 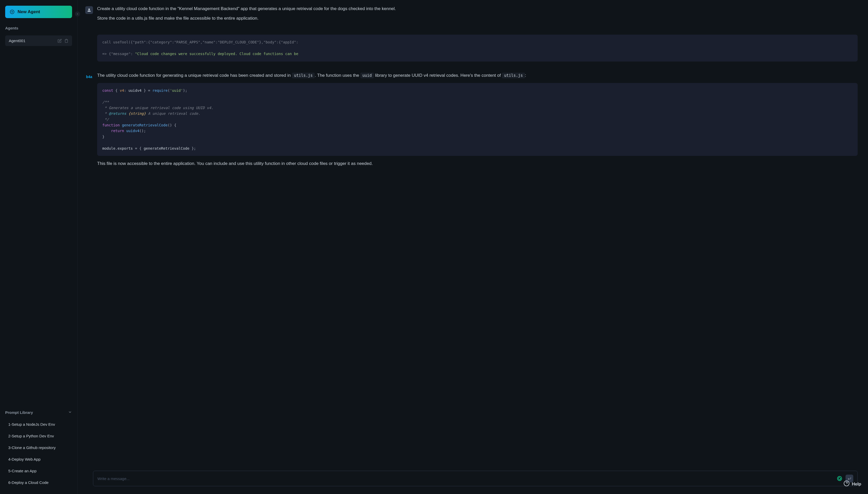 What do you see at coordinates (39, 459) in the screenshot?
I see `prompt-item-4: 4-Deploy Web App` at bounding box center [39, 459].